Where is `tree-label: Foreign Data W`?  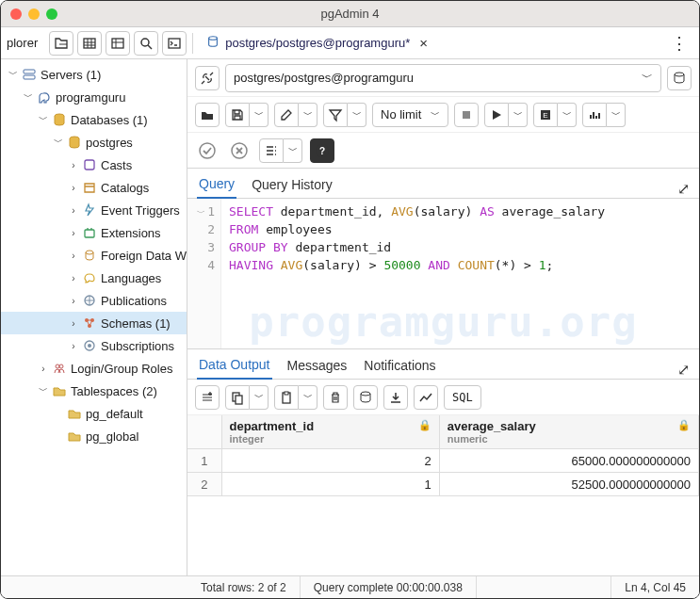
tree-label: Foreign Data W is located at coordinates (143, 256).